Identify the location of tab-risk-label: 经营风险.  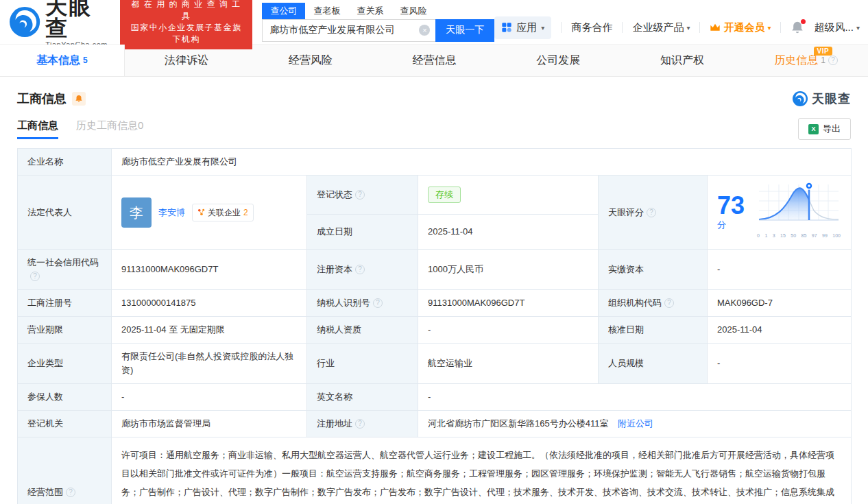
(311, 60).